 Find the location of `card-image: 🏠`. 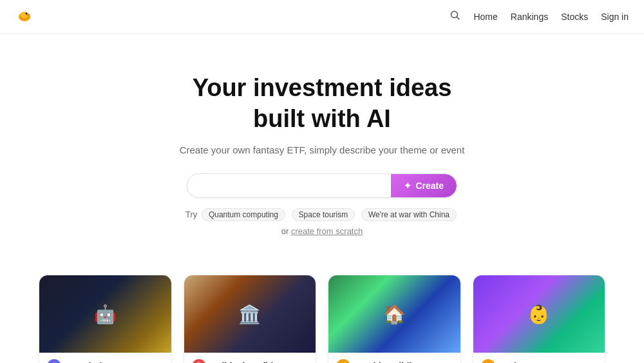

card-image: 🏠 is located at coordinates (394, 314).